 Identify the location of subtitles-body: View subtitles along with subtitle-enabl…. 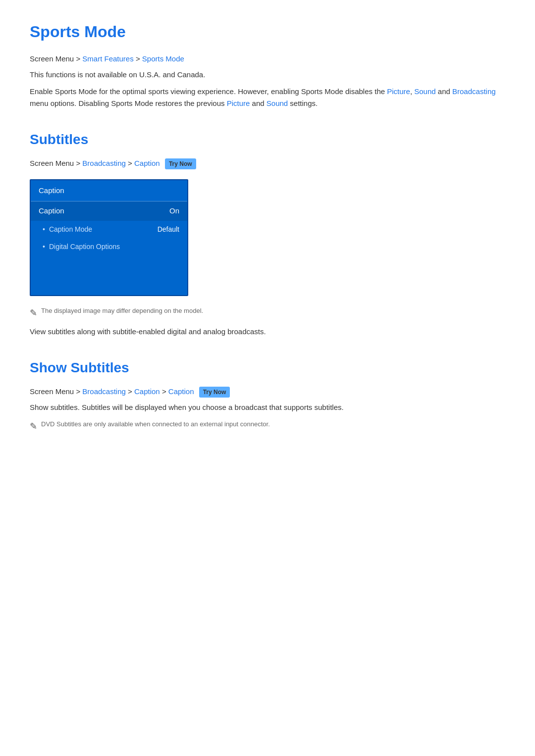
(268, 332).